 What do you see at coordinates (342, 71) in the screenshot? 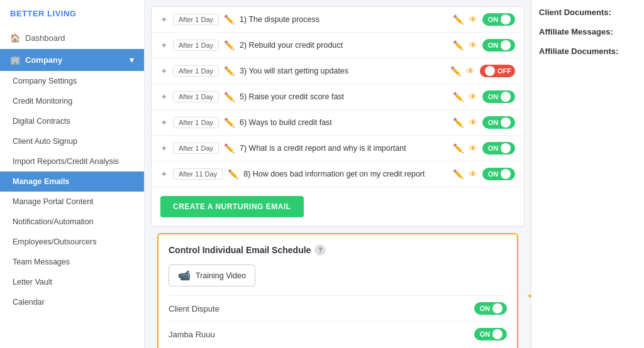
I see `email-title: 3) You will start getting updates` at bounding box center [342, 71].